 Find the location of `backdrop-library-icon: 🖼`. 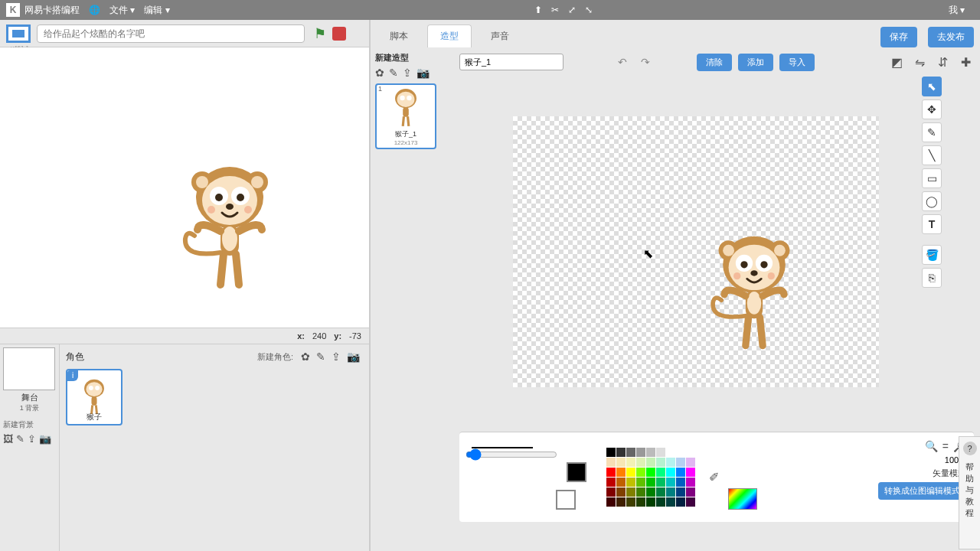

backdrop-library-icon: 🖼 is located at coordinates (8, 439).